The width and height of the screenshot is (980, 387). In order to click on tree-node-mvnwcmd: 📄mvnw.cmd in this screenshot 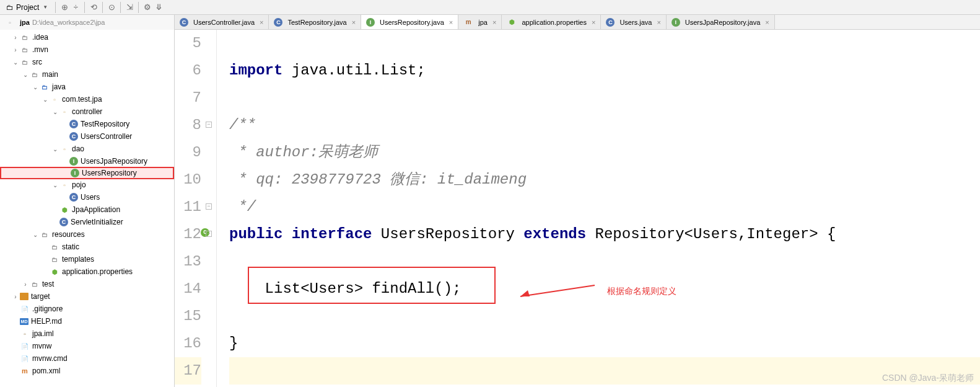, I will do `click(87, 358)`.